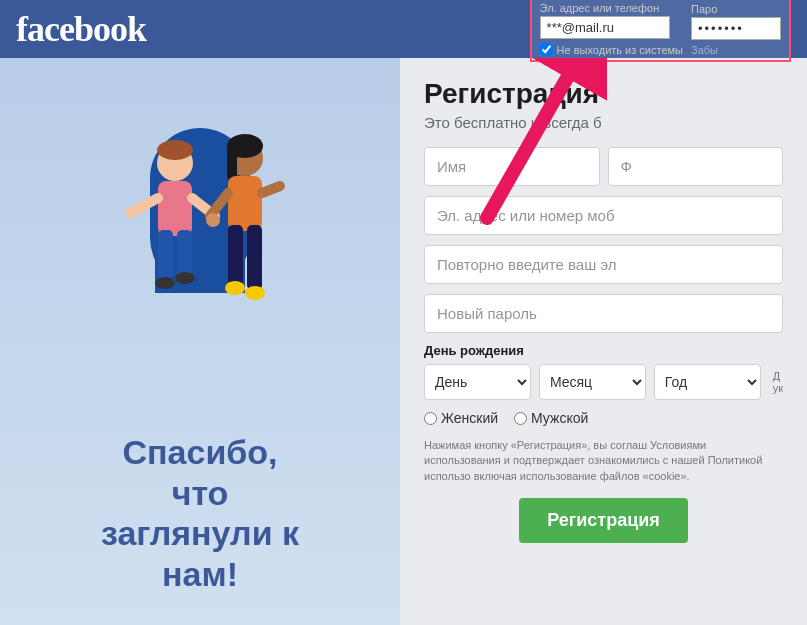 The image size is (807, 625). Describe the element at coordinates (592, 382) in the screenshot. I see `month-select: Месяц` at that location.